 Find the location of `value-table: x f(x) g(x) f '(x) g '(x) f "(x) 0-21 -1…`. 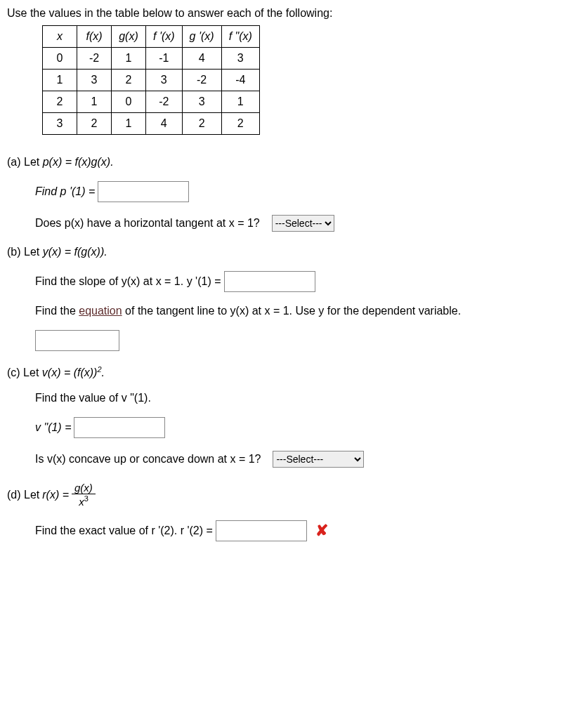

value-table: x f(x) g(x) f '(x) g '(x) f "(x) 0-21 -1… is located at coordinates (151, 80).